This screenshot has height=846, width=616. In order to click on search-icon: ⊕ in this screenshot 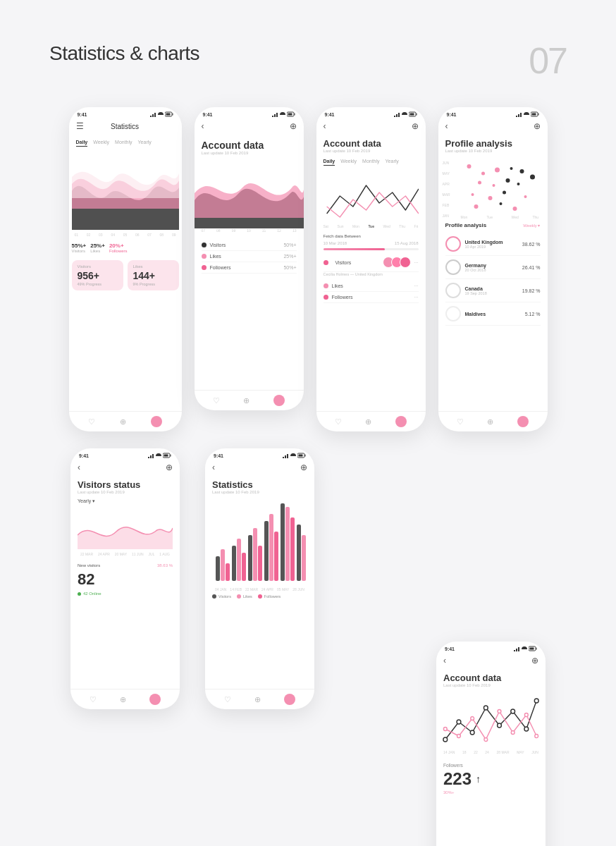, I will do `click(123, 422)`.